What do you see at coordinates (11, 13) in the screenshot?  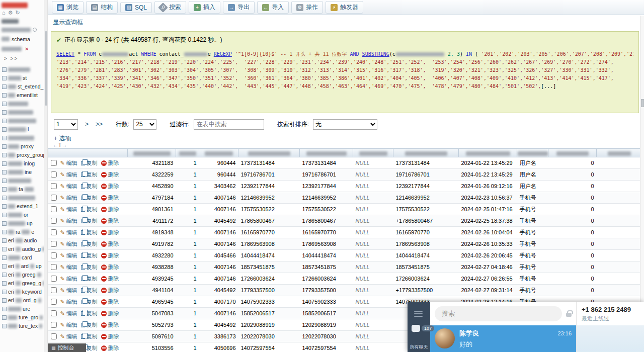 I see `settings-icon: ⚙` at bounding box center [11, 13].